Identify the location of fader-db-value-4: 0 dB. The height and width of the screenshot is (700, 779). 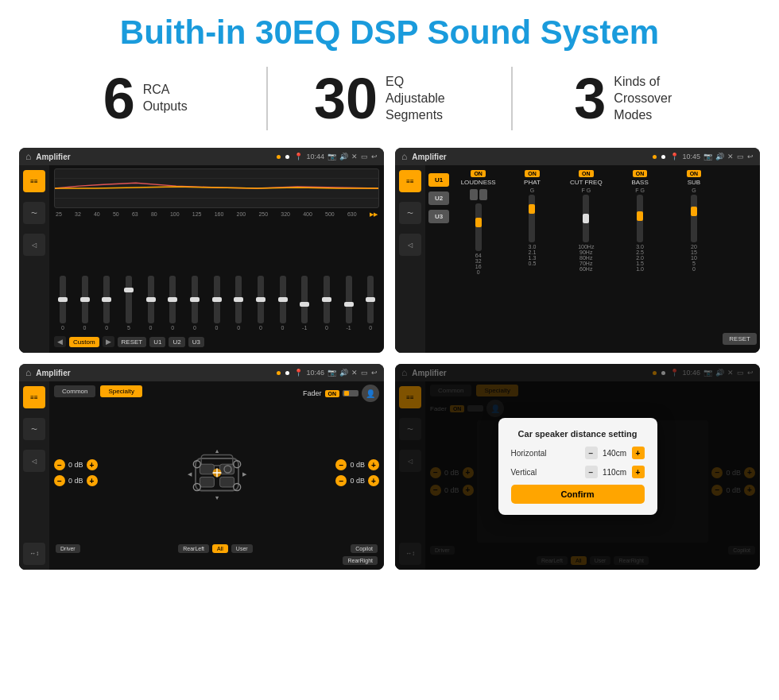
(358, 481).